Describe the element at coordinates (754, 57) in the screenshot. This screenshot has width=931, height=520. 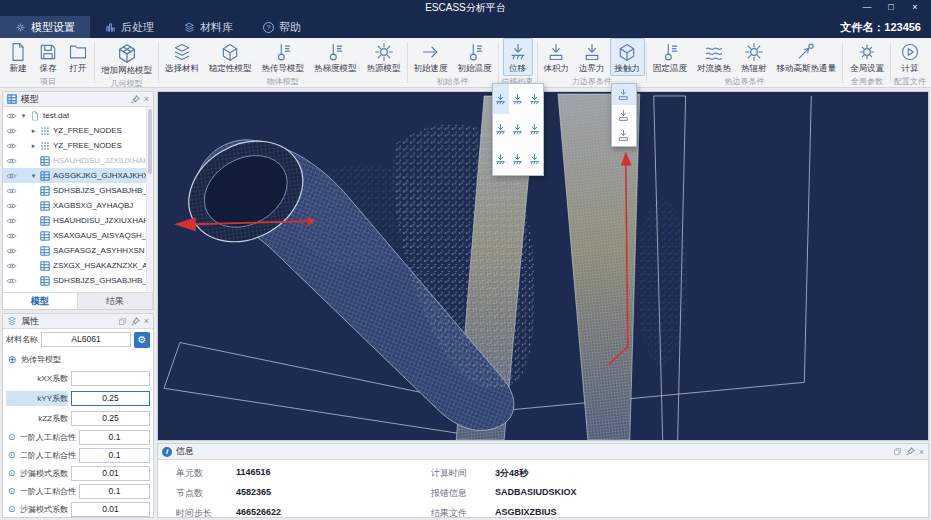
I see `radiation-button: 热辐射` at that location.